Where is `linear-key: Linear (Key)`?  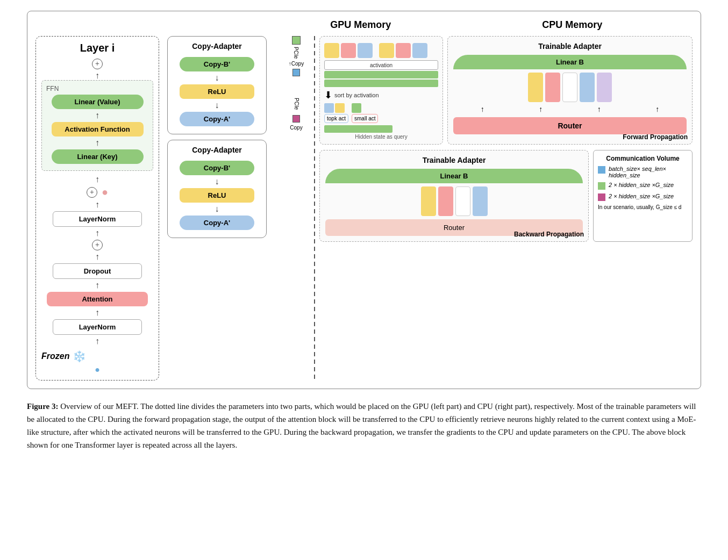 linear-key: Linear (Key) is located at coordinates (98, 157).